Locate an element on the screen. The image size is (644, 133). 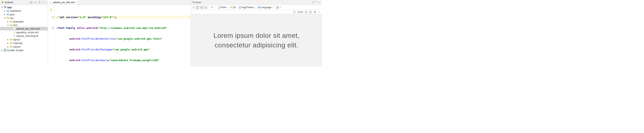
tree-item-app: ▾ app is located at coordinates (24, 7).